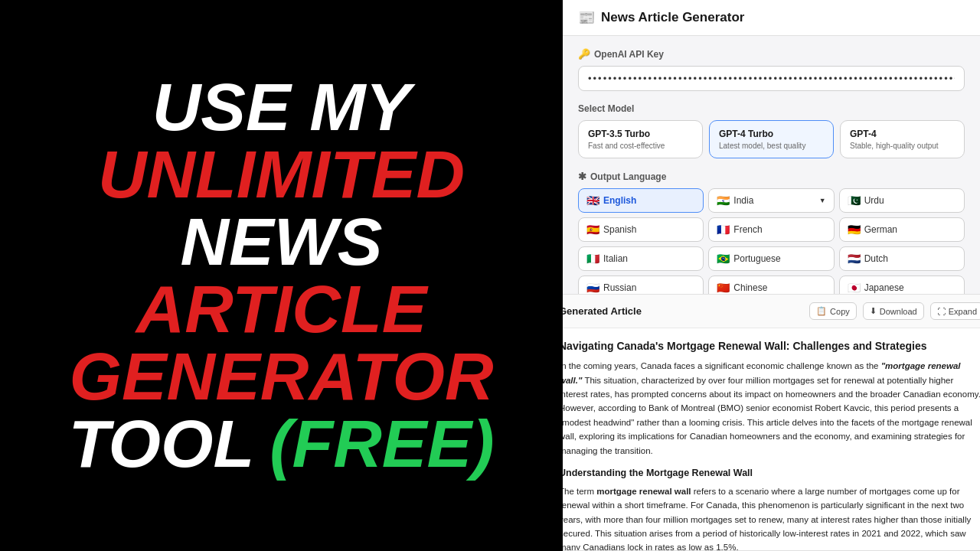 The height and width of the screenshot is (551, 980). I want to click on model-card-gpt4: GPT-4 Stable, high-quality output, so click(902, 139).